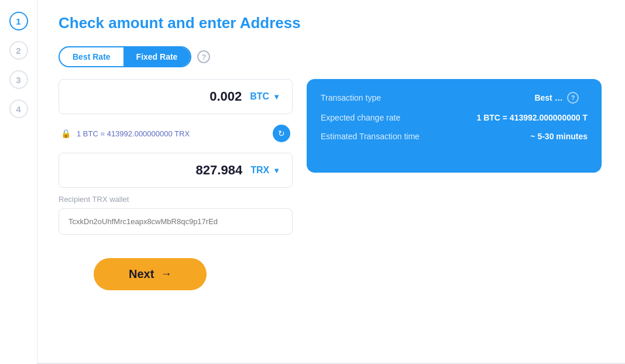 This screenshot has width=625, height=364. Describe the element at coordinates (260, 97) in the screenshot. I see `from-currency-label: BTC` at that location.